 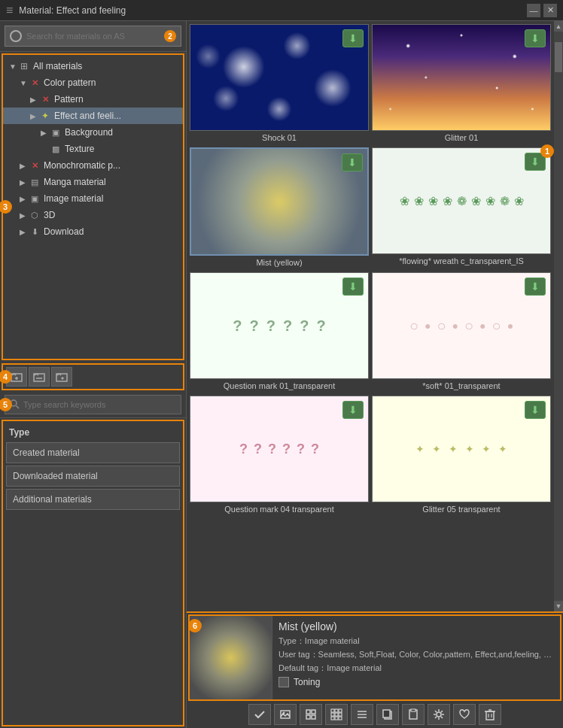 What do you see at coordinates (39, 377) in the screenshot?
I see `folder-open-icon` at bounding box center [39, 377].